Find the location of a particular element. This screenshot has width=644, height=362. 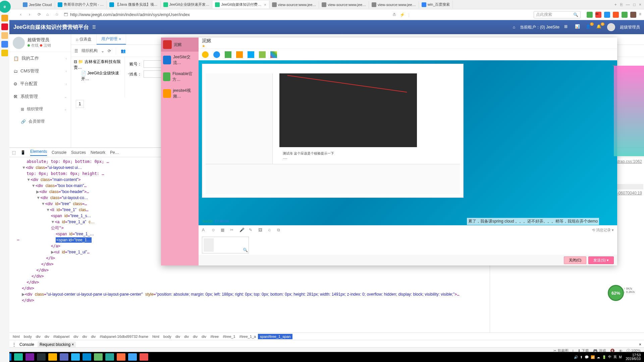

tray-icon: 中 is located at coordinates (610, 357).